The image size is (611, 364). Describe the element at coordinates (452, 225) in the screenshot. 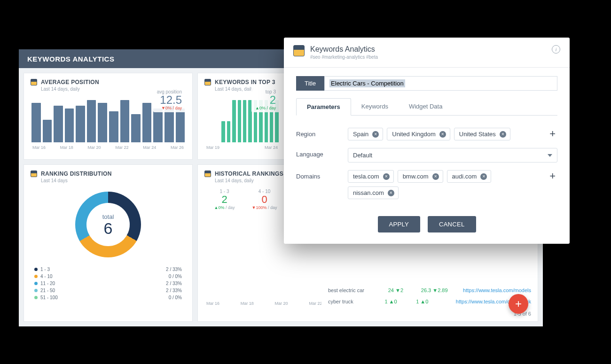

I see `cancel-button: CANCEL` at that location.